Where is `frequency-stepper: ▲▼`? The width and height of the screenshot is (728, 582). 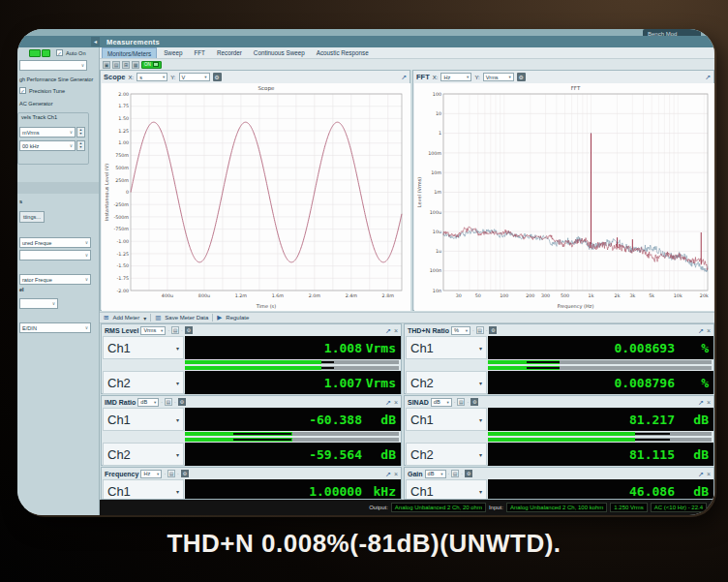 frequency-stepper: ▲▼ is located at coordinates (81, 145).